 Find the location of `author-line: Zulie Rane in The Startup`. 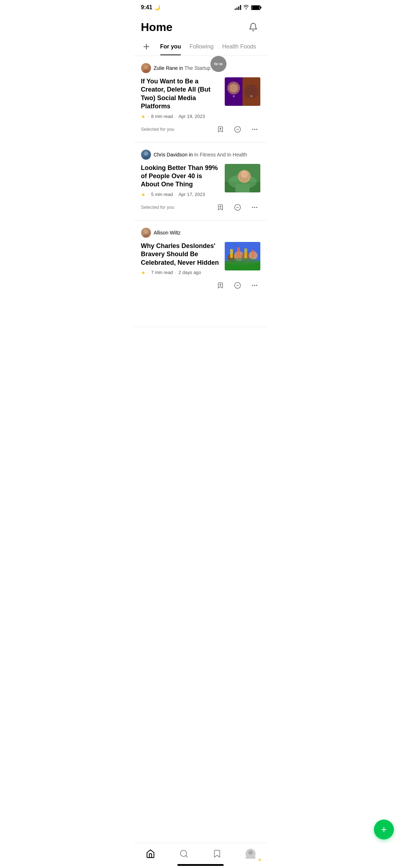

author-line: Zulie Rane in The Startup is located at coordinates (201, 68).